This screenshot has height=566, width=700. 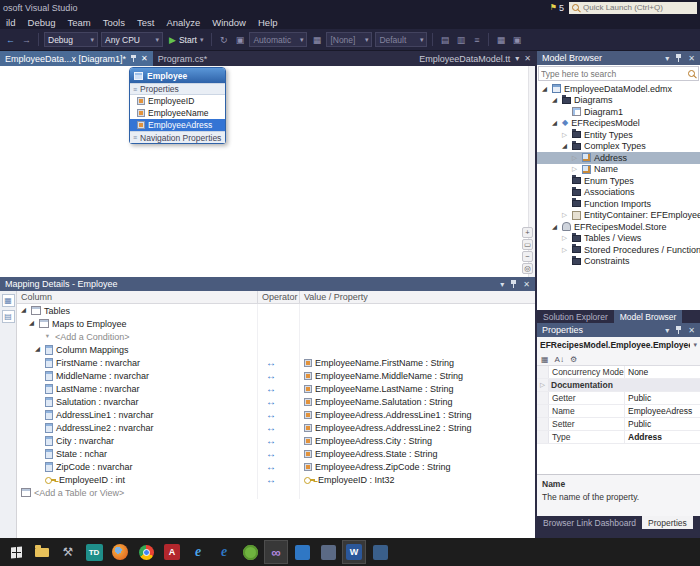 What do you see at coordinates (638, 8) in the screenshot?
I see `quick-launch-input` at bounding box center [638, 8].